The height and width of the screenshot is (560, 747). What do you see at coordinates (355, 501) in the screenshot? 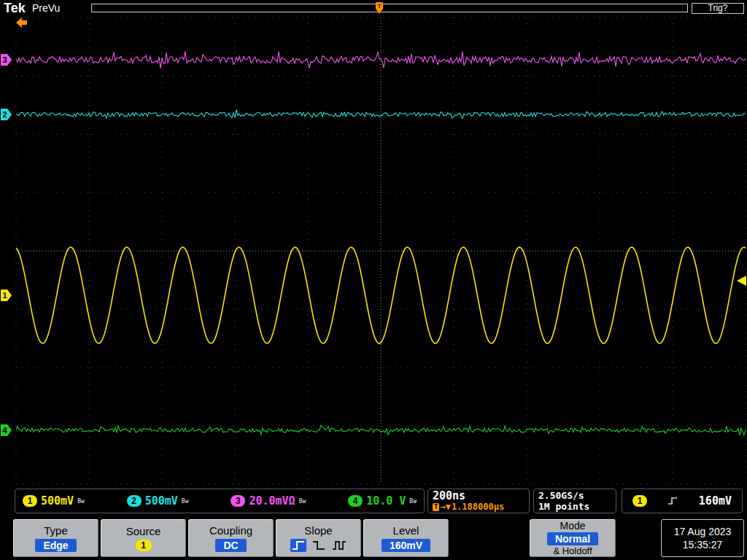
I see `channel-4-badge: 4` at bounding box center [355, 501].